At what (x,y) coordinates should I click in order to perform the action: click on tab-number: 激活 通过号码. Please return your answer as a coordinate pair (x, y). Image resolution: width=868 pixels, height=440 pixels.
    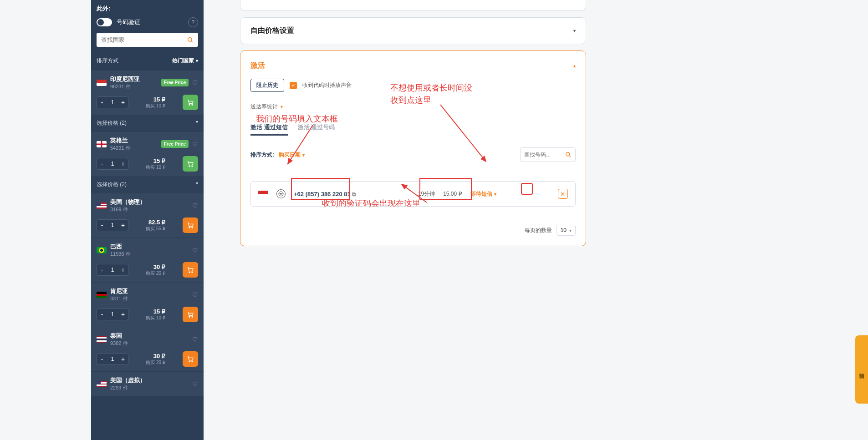
    Looking at the image, I should click on (317, 129).